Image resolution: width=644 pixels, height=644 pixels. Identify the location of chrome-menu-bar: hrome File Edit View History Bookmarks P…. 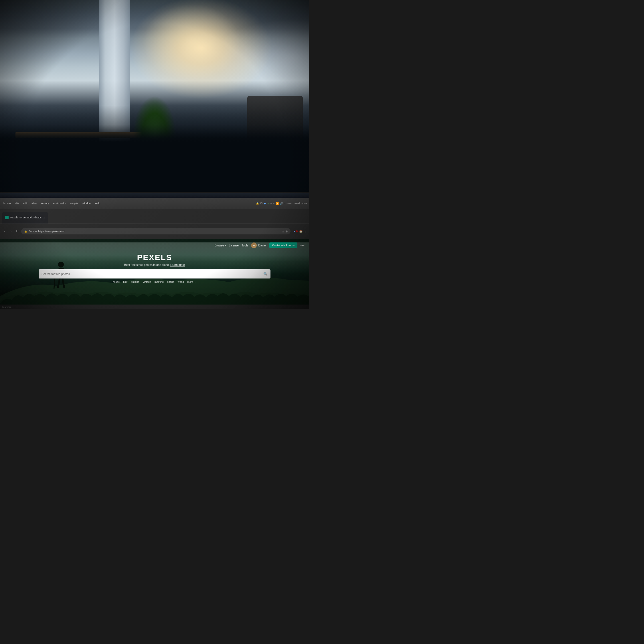
(52, 203).